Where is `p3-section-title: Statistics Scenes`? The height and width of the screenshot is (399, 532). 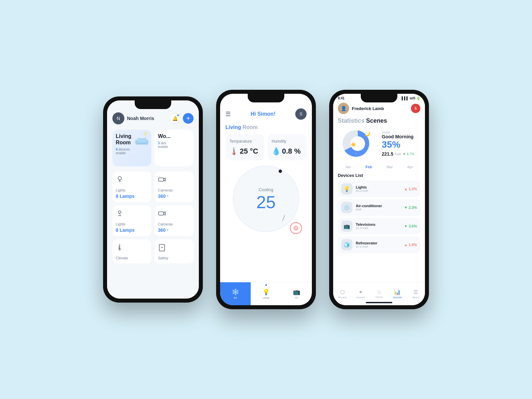 p3-section-title: Statistics Scenes is located at coordinates (379, 122).